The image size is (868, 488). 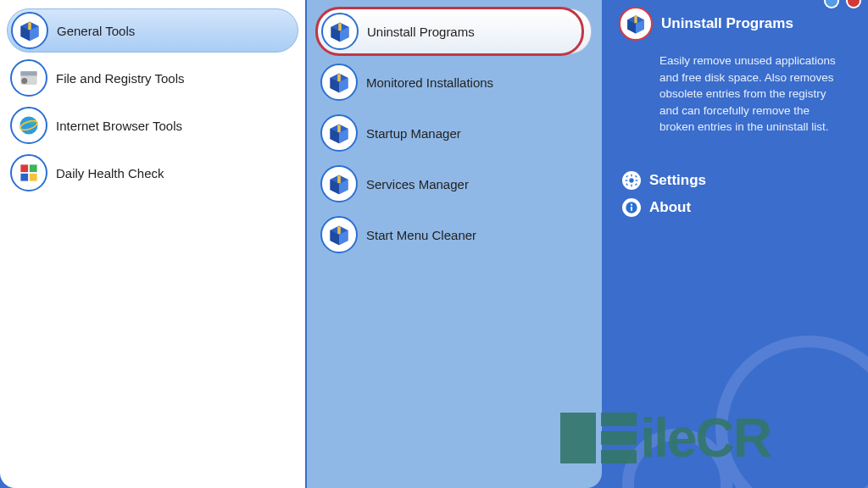 What do you see at coordinates (832, 4) in the screenshot?
I see `minimize-button` at bounding box center [832, 4].